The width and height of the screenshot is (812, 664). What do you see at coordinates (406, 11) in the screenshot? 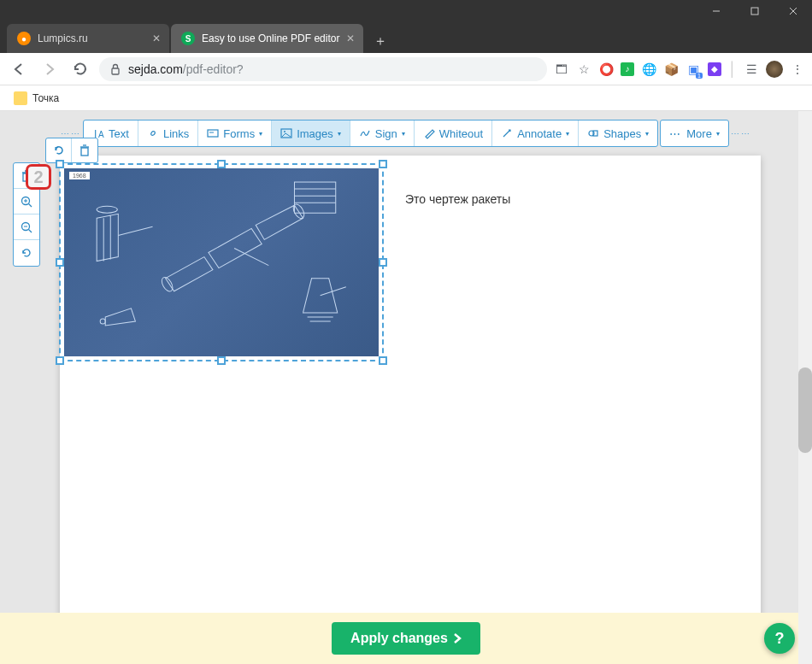
I see `window-titlebar` at bounding box center [406, 11].